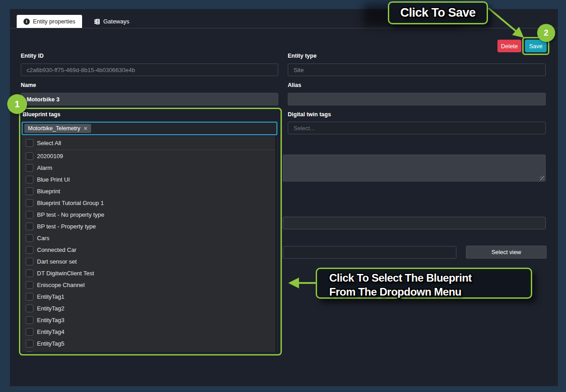 The height and width of the screenshot is (392, 566). What do you see at coordinates (97, 22) in the screenshot?
I see `chip-icon` at bounding box center [97, 22].